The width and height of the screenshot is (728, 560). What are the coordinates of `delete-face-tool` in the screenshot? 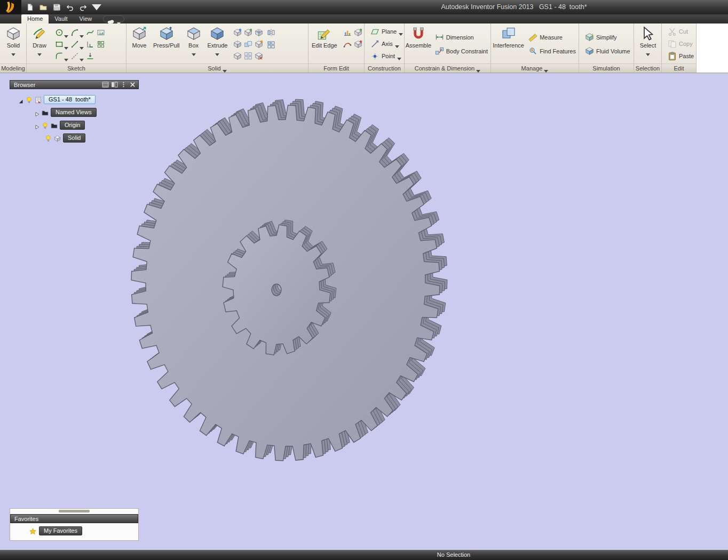 It's located at (259, 56).